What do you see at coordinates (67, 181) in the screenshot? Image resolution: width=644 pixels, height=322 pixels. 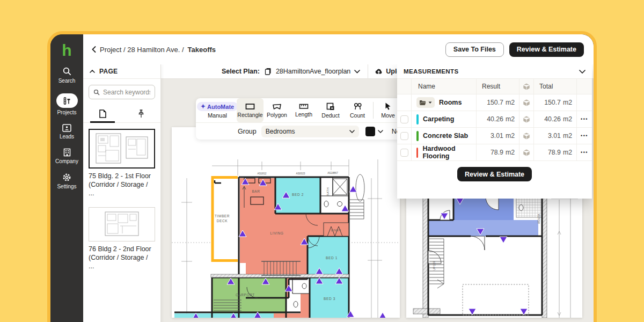 I see `sidebar-item-settings: Settings` at bounding box center [67, 181].